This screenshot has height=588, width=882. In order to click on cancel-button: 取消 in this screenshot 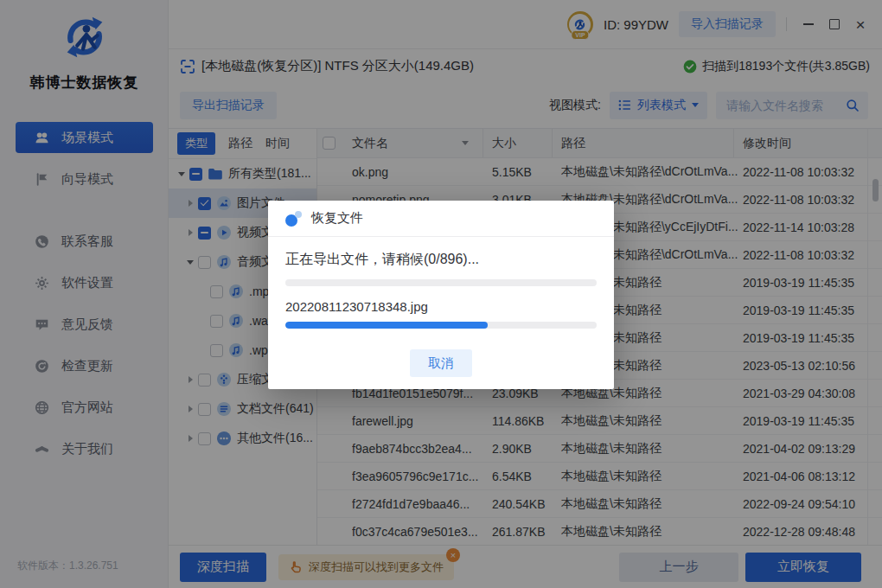, I will do `click(441, 363)`.